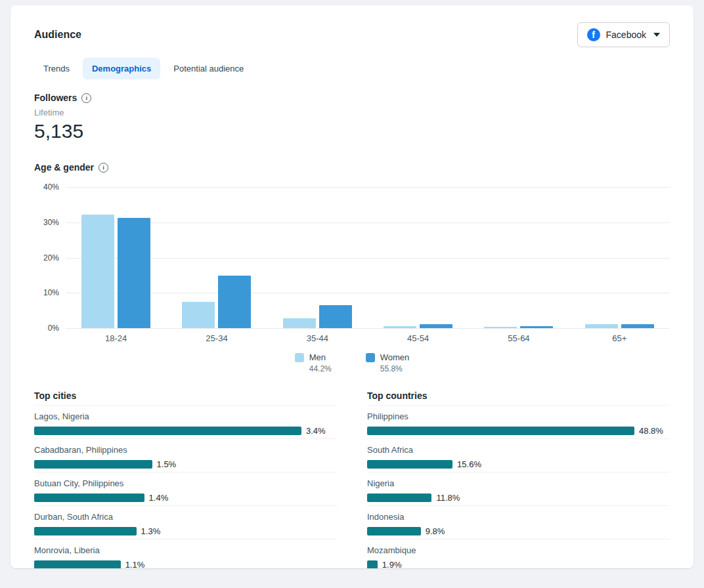 The width and height of the screenshot is (704, 588). What do you see at coordinates (316, 430) in the screenshot?
I see `list-item-value: 3.4%` at bounding box center [316, 430].